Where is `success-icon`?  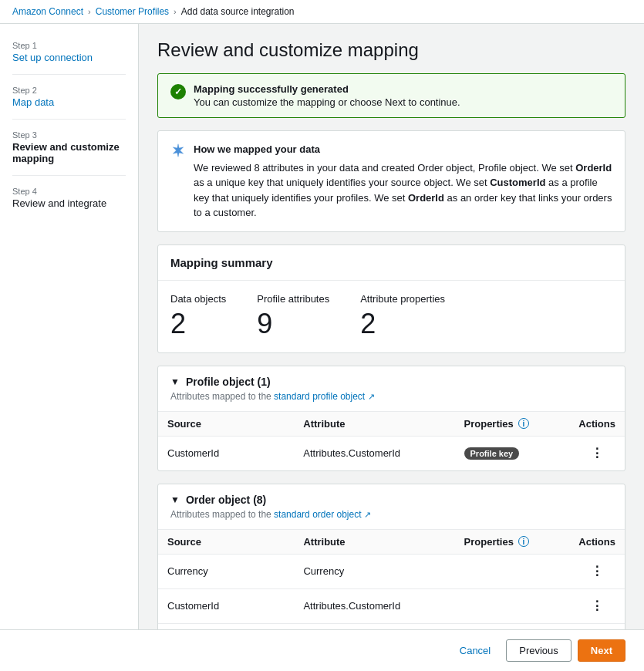 success-icon is located at coordinates (178, 92).